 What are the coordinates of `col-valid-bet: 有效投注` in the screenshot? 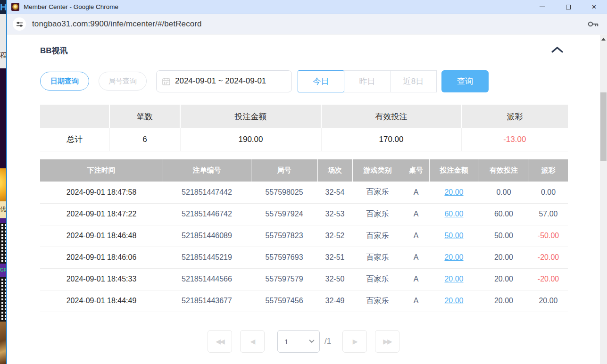 It's located at (504, 171).